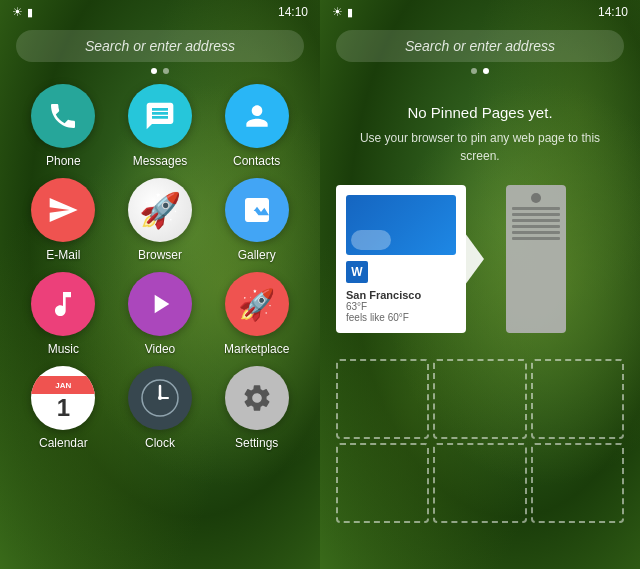 The height and width of the screenshot is (569, 640). Describe the element at coordinates (160, 210) in the screenshot. I see `browser-icon: 🚀` at that location.